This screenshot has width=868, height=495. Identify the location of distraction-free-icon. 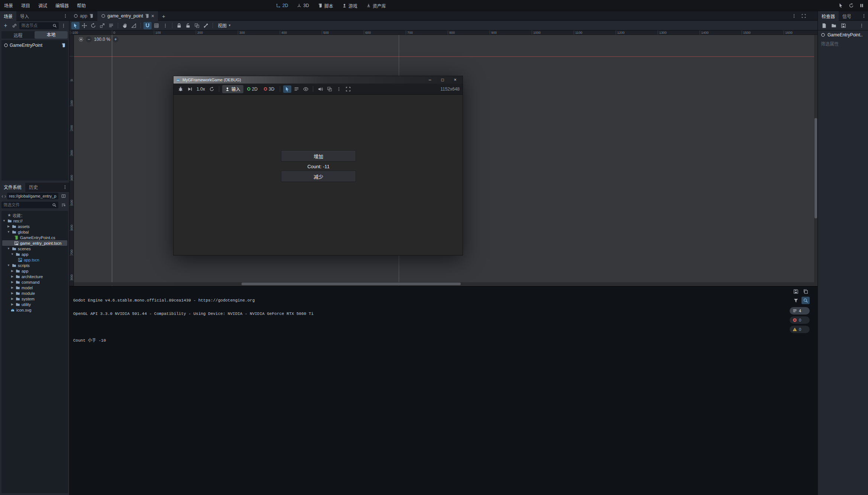
(804, 16).